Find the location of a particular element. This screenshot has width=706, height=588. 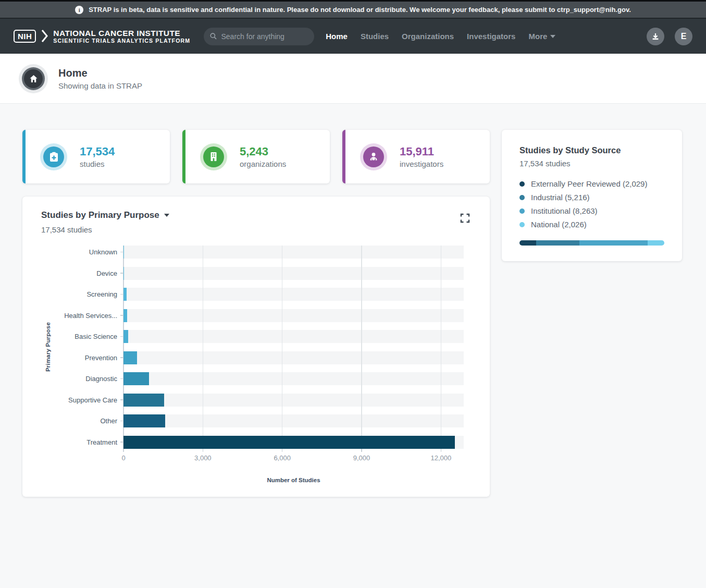

category-label: Device is located at coordinates (107, 273).